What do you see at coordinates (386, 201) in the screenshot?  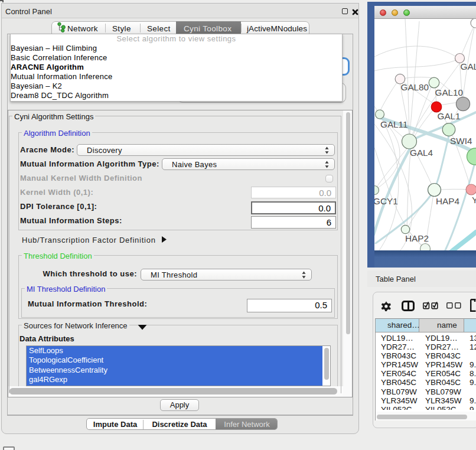 I see `svg-text: GCY1` at bounding box center [386, 201].